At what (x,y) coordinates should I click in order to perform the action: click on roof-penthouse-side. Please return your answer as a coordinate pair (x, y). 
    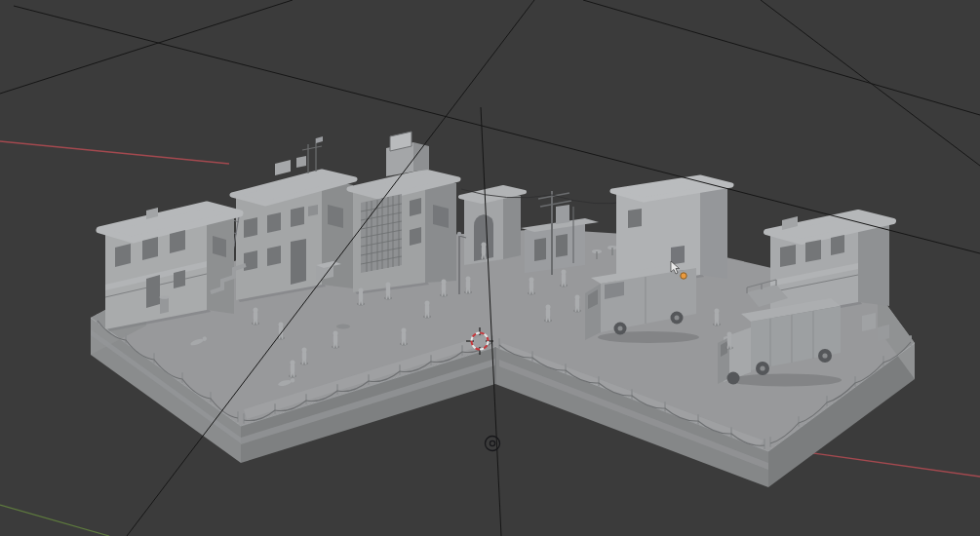
    Looking at the image, I should click on (421, 157).